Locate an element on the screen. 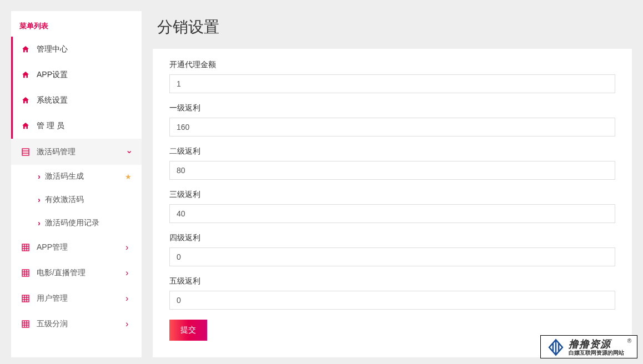 This screenshot has height=364, width=643. sidebar-item-label: 五级分润 is located at coordinates (81, 324).